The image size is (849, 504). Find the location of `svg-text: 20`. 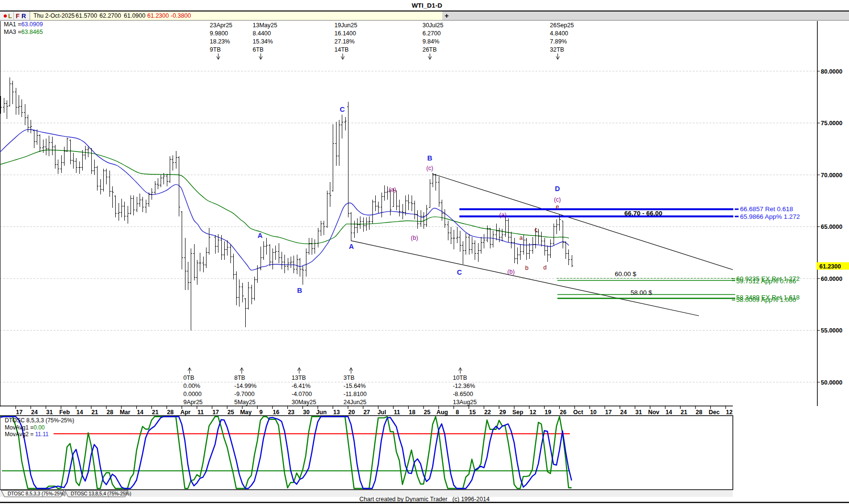

svg-text: 20 is located at coordinates (352, 412).